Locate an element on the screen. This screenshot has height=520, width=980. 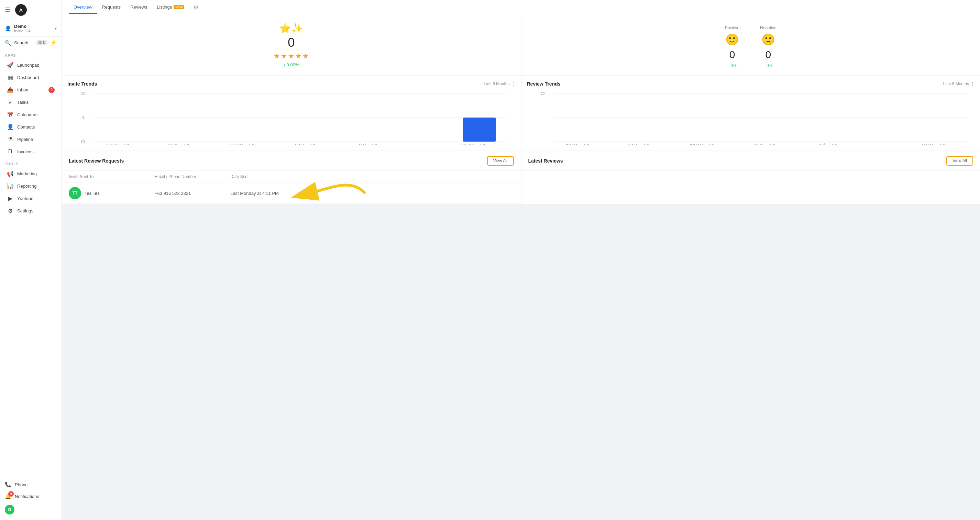
rating-percent-change: ↑ 0.00% is located at coordinates (291, 65).